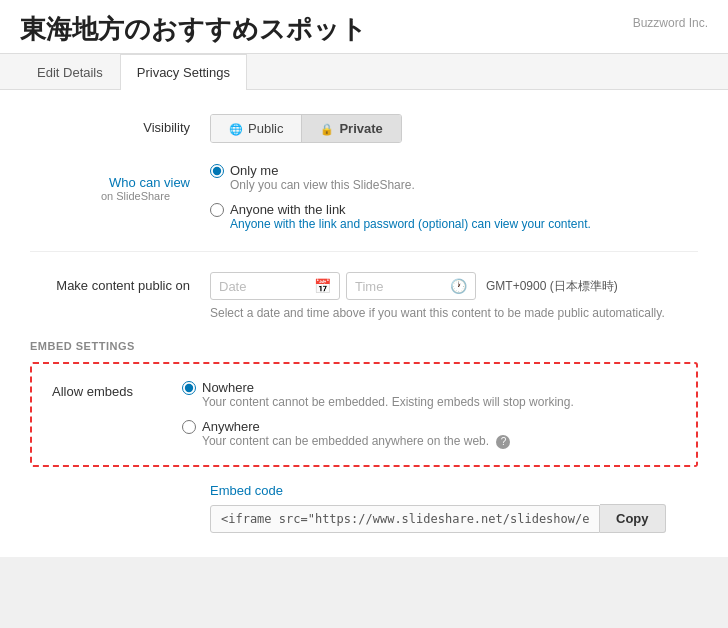 This screenshot has height=628, width=728. Describe the element at coordinates (633, 518) in the screenshot. I see `copy-button: Copy` at that location.